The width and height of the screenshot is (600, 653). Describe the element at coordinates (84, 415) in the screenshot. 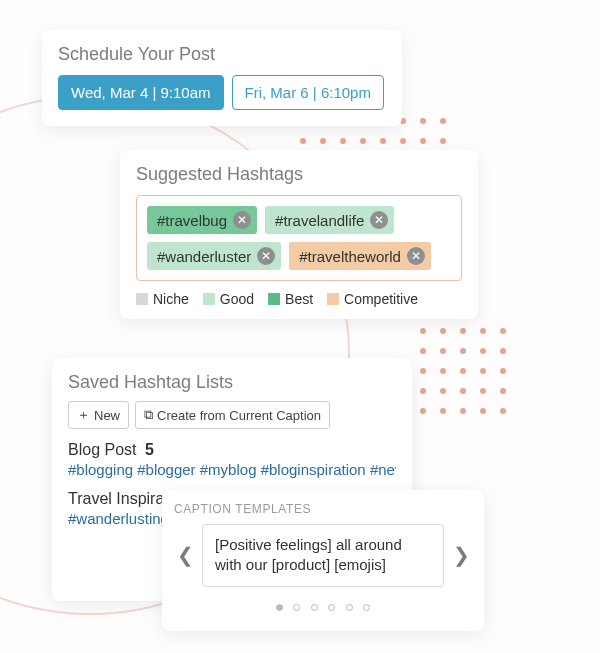

I see `plus-icon: ＋` at that location.